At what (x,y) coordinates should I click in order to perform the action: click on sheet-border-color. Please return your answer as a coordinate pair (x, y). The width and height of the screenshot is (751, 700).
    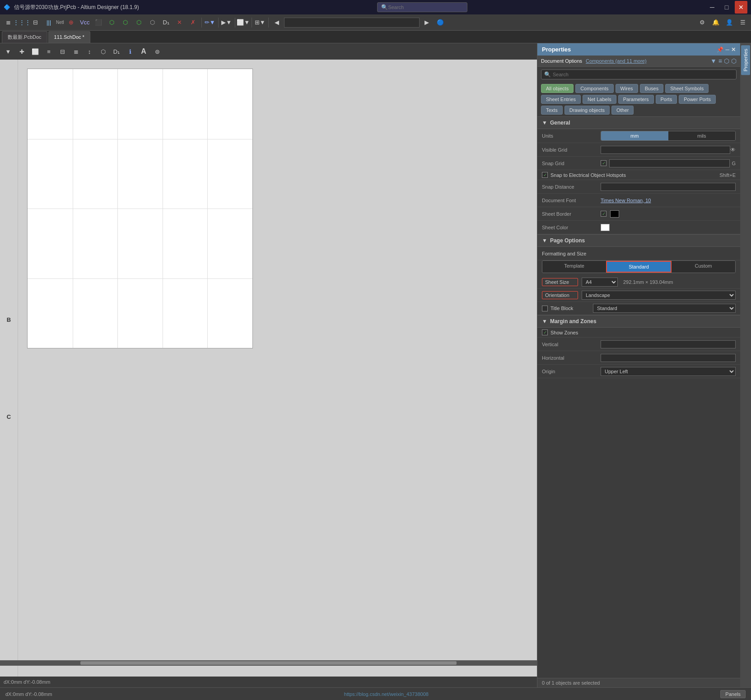
    Looking at the image, I should click on (615, 214).